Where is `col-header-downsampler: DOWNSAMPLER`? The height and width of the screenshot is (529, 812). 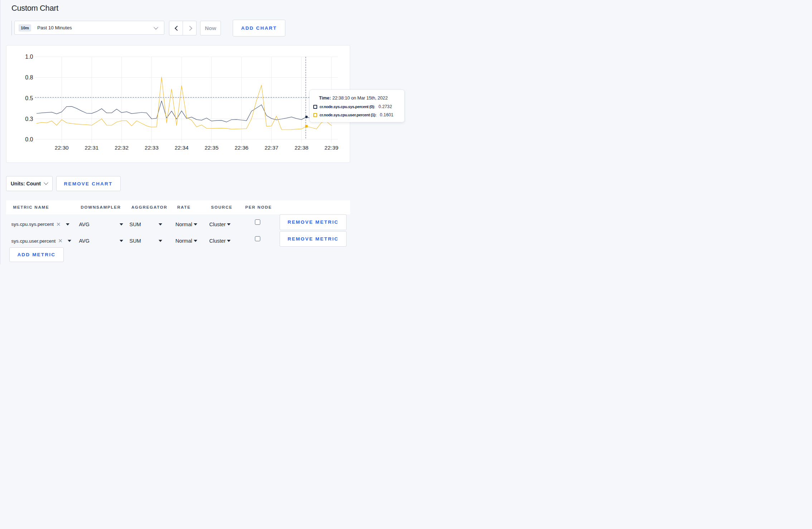 col-header-downsampler: DOWNSAMPLER is located at coordinates (101, 207).